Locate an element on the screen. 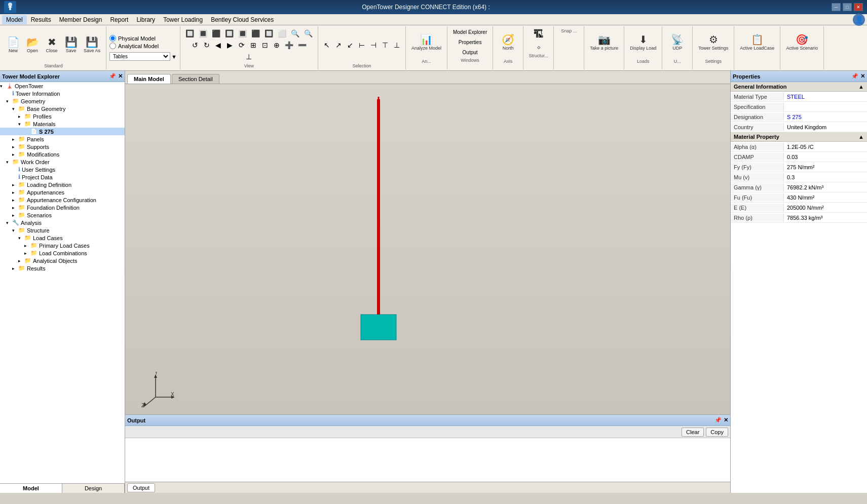 The height and width of the screenshot is (504, 867). view-btn-7: 🔲 is located at coordinates (269, 33).